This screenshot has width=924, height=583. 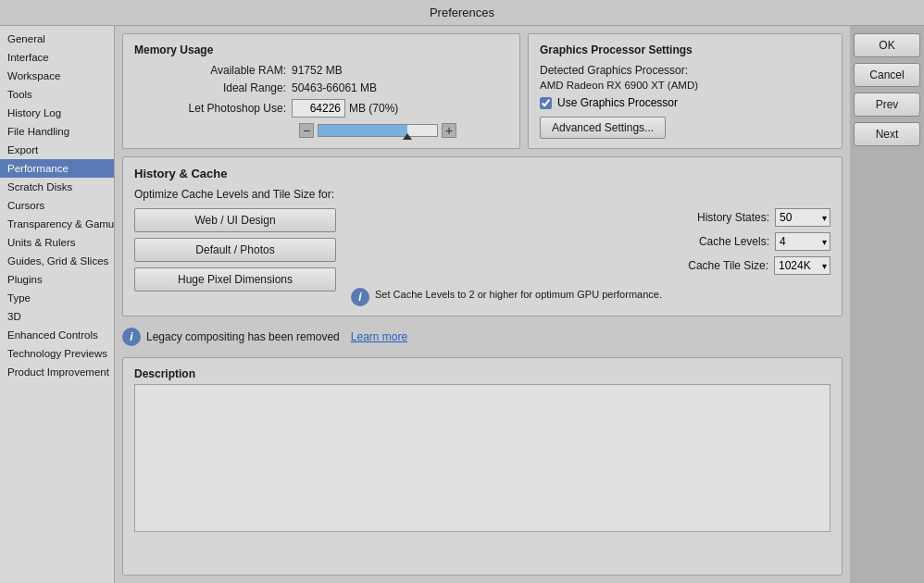 What do you see at coordinates (57, 261) in the screenshot?
I see `sidebar-item-guides-grid-slices: Guides, Grid & Slices` at bounding box center [57, 261].